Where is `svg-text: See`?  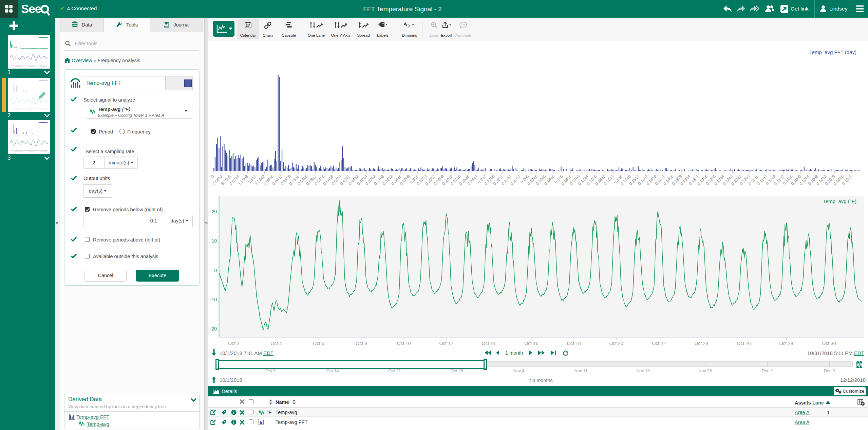
svg-text: See is located at coordinates (31, 9).